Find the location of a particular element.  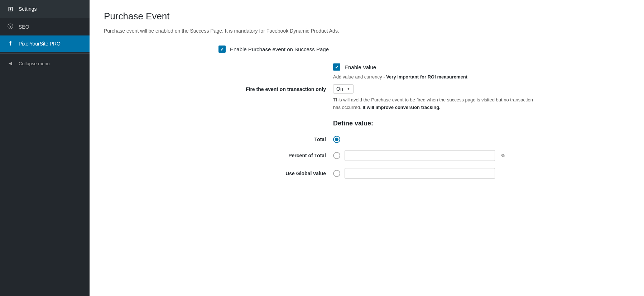

sidebar-item-pixelyoursite: f PixelYourSite PRO is located at coordinates (45, 44).